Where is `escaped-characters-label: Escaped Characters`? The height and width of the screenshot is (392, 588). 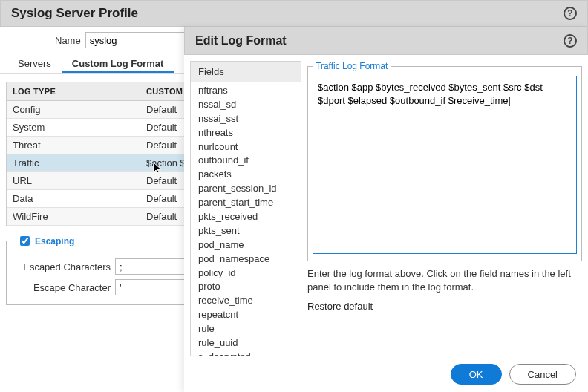 escaped-characters-label: Escaped Characters is located at coordinates (62, 267).